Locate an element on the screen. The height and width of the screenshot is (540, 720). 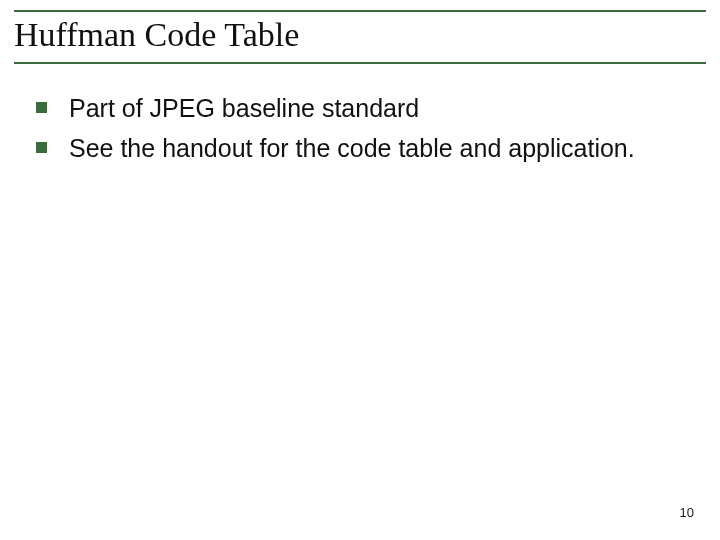
title-block: Huffman Code Table is located at coordinates (360, 39).